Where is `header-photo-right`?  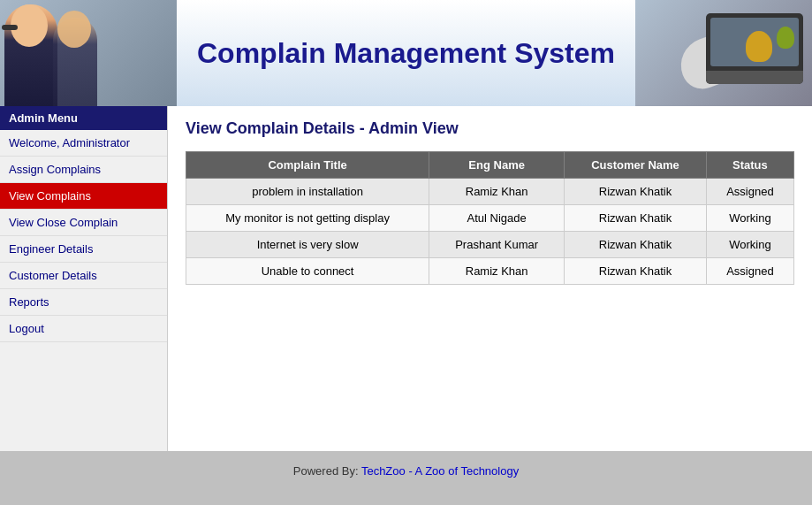
header-photo-right is located at coordinates (724, 53).